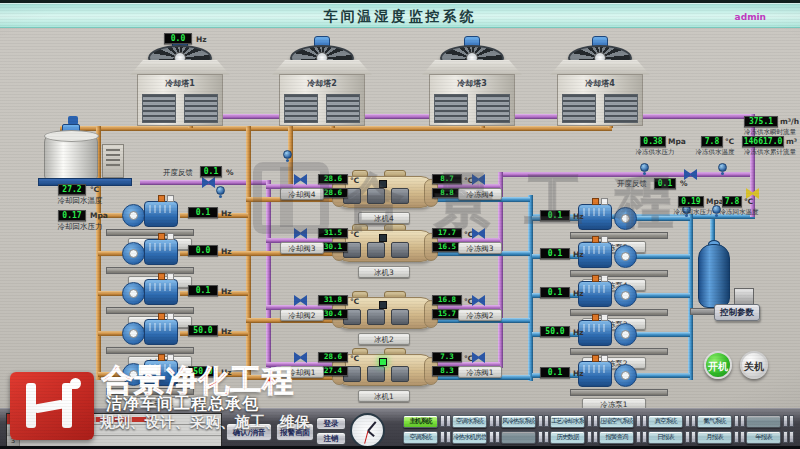 This screenshot has width=800, height=449. I want to click on cooling-in-temp-display: 28.6, so click(333, 179).